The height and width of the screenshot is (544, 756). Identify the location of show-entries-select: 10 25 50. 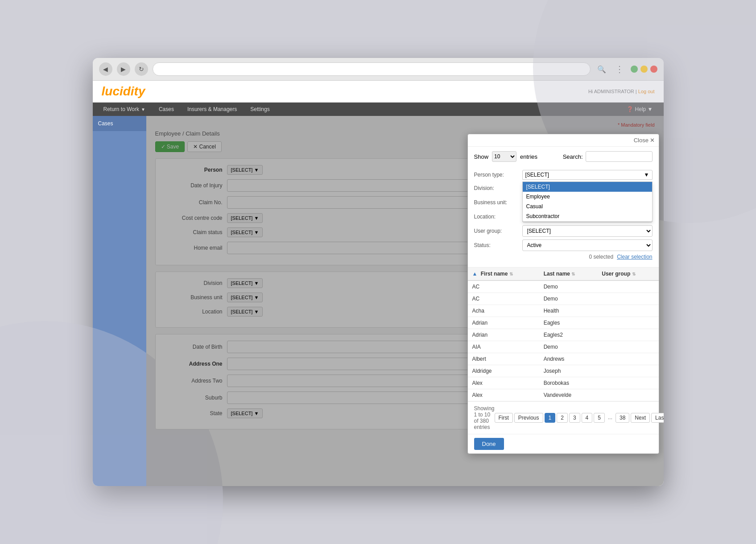
(504, 157).